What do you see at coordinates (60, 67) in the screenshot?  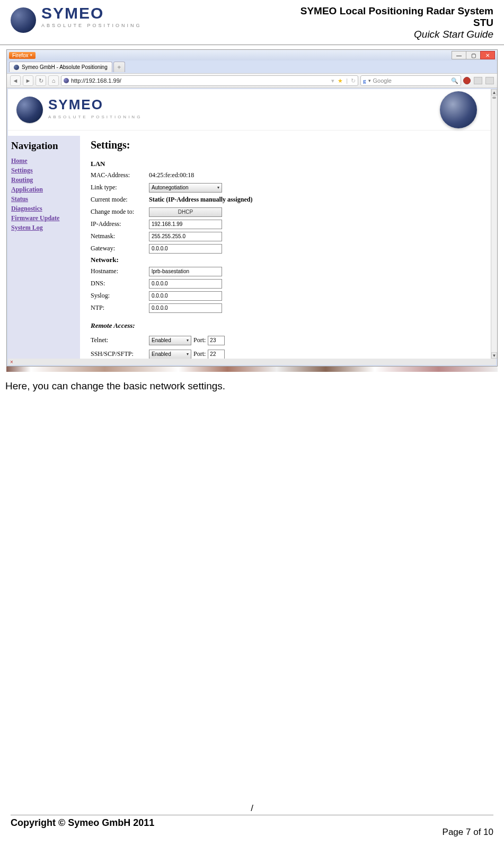 I see `tab-symeo: Symeo GmbH - Absolute Positioning` at bounding box center [60, 67].